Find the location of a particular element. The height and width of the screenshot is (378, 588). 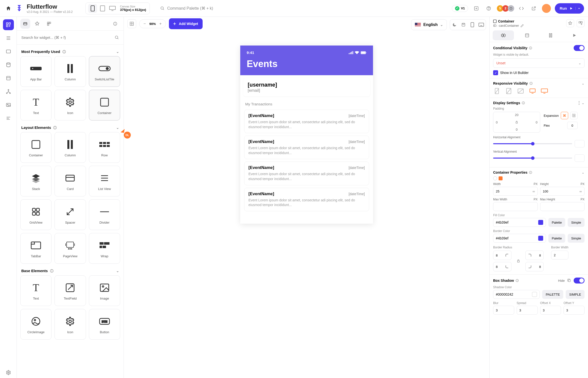

rail-settings is located at coordinates (8, 373).